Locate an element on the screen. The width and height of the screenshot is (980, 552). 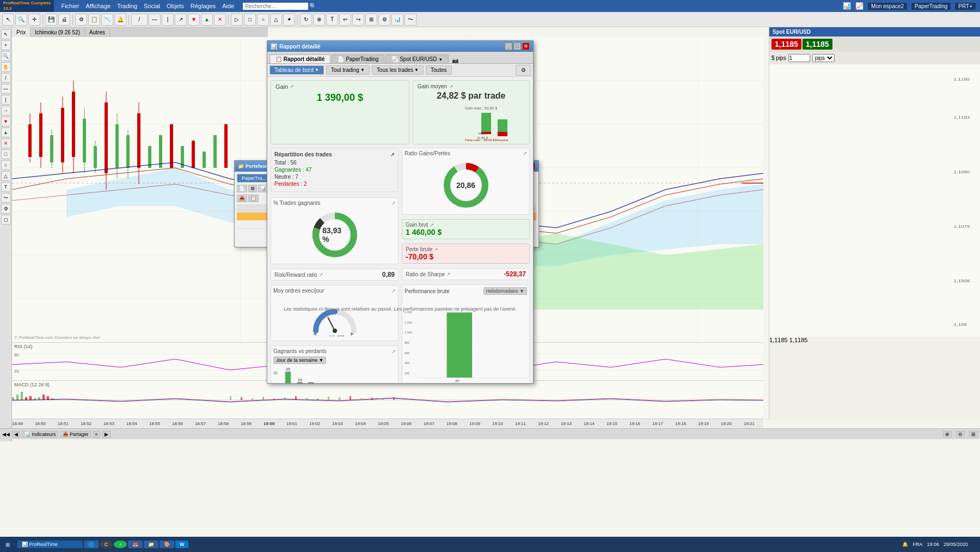
menu-trading: Trading is located at coordinates (127, 6).